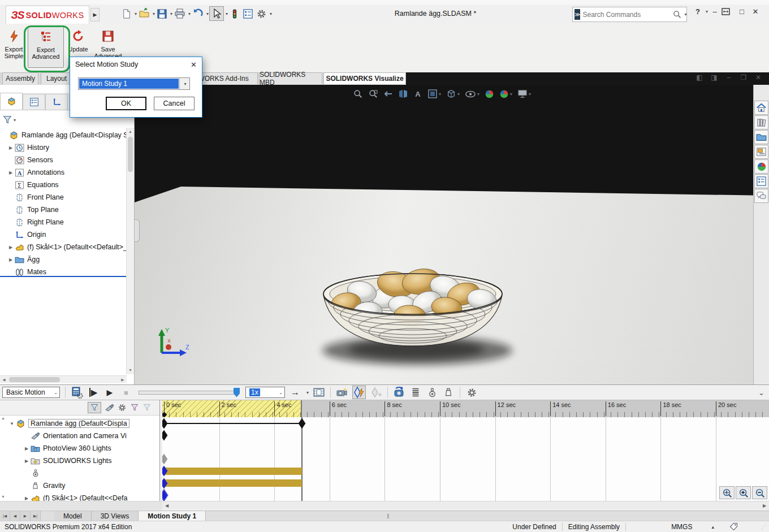 Image resolution: width=769 pixels, height=532 pixels. I want to click on tree-row-sensors: Sensors, so click(64, 160).